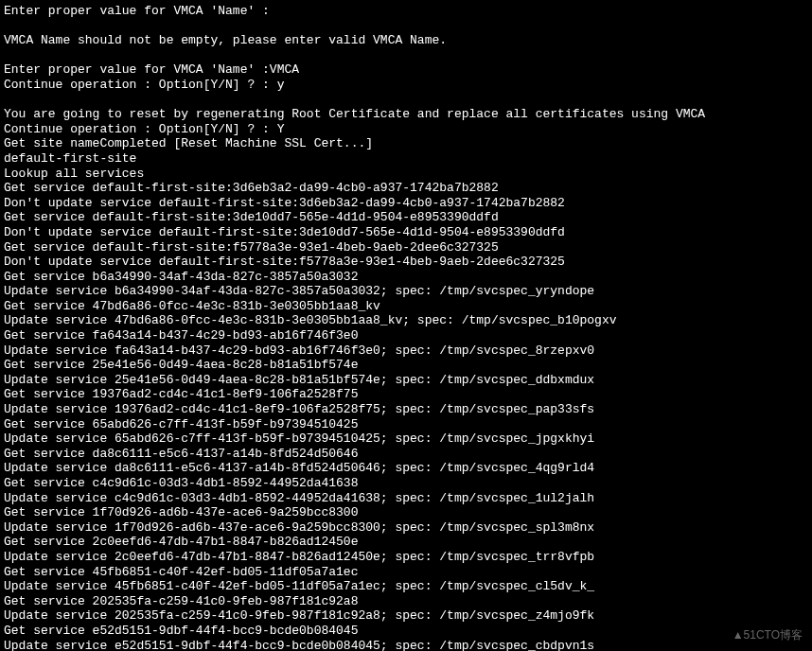 The height and width of the screenshot is (651, 812). What do you see at coordinates (406, 351) in the screenshot?
I see `terminal-line: Update service fa643a14-b437-4c29-bd93-a…` at bounding box center [406, 351].